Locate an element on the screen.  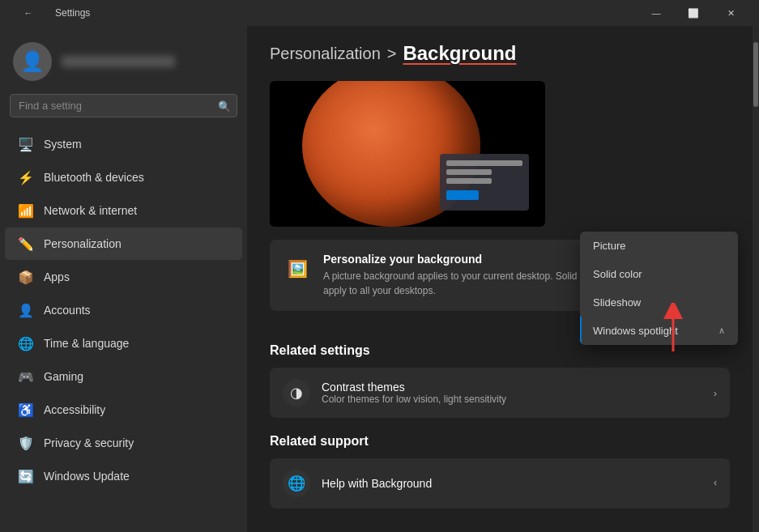
privacy-icon: 🛡️ is located at coordinates (26, 443).